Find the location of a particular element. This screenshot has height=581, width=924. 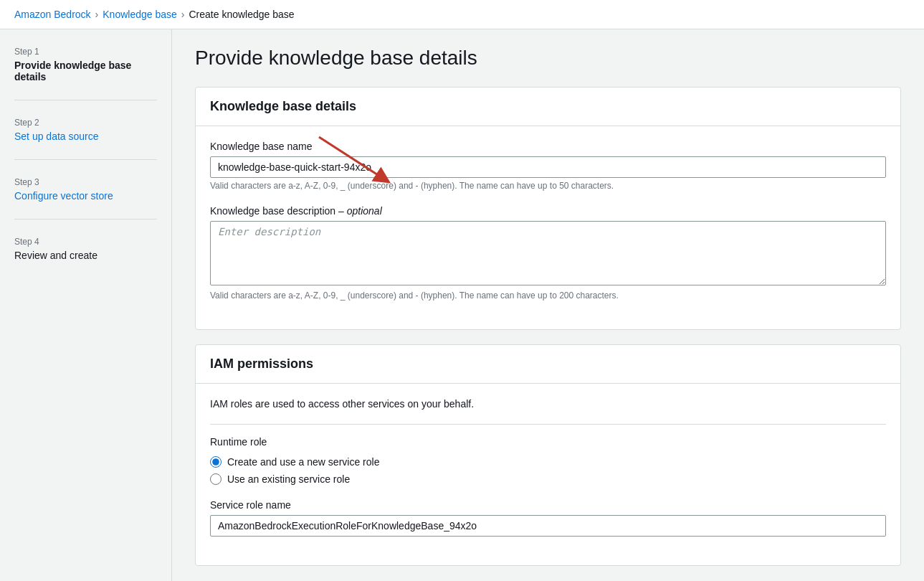

sidebar-step-4-title: Review and create is located at coordinates (86, 255).